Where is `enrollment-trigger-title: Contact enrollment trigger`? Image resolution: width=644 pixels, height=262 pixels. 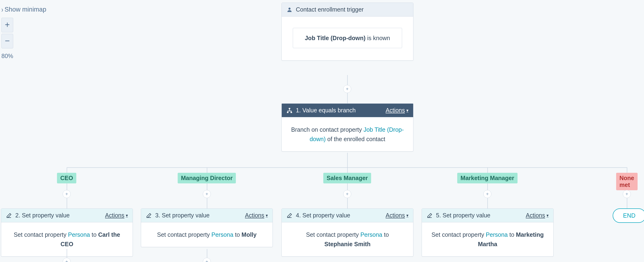 enrollment-trigger-title: Contact enrollment trigger is located at coordinates (352, 10).